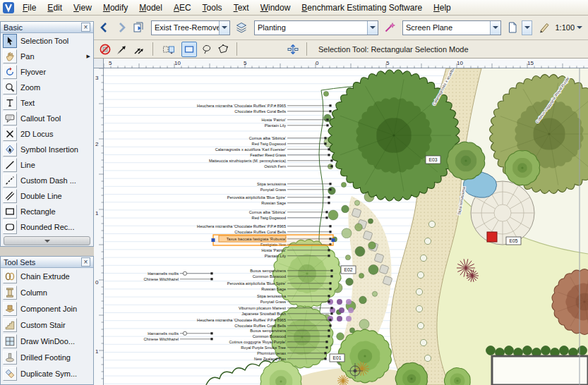 This screenshot has height=385, width=588. I want to click on red-marker, so click(492, 237).